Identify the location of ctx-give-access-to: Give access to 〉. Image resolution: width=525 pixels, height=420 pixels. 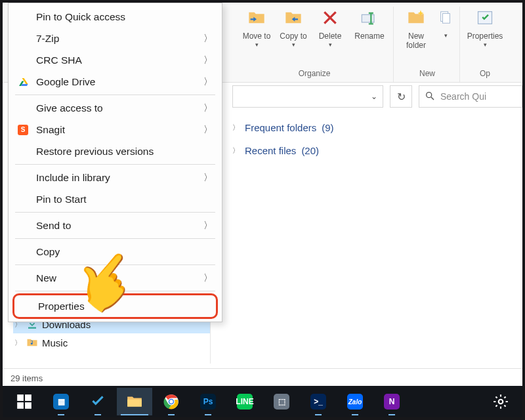
(116, 108).